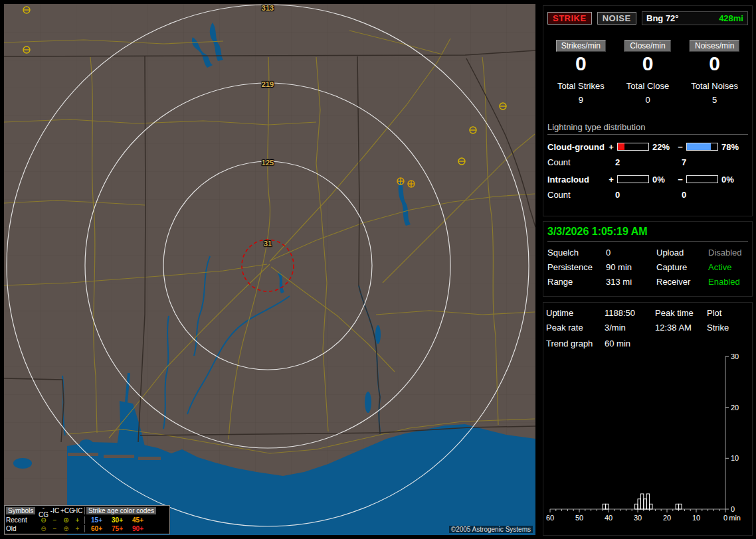 Image resolution: width=756 pixels, height=539 pixels. I want to click on setting-value: 0, so click(631, 252).